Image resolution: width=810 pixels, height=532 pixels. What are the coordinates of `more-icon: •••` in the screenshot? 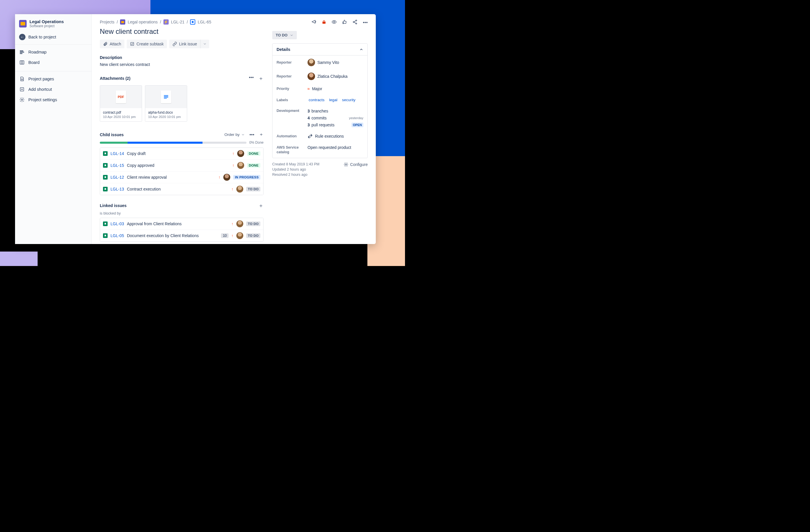 It's located at (365, 22).